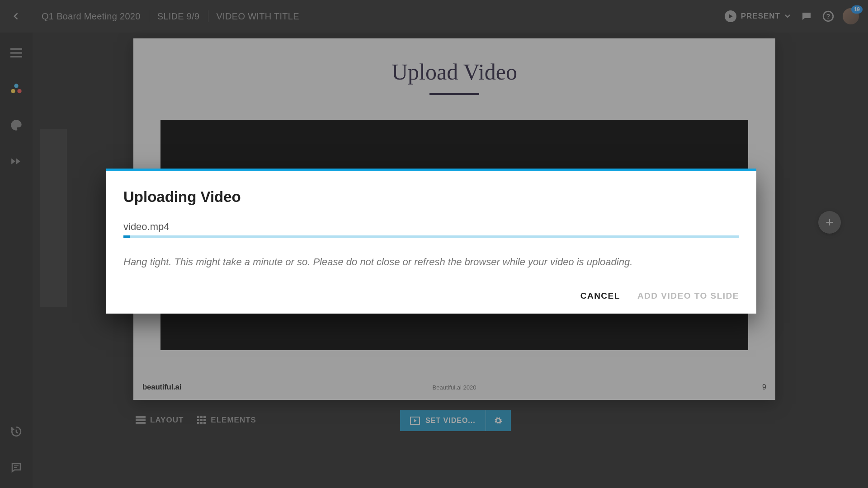 The image size is (868, 488). I want to click on progress-bar, so click(431, 237).